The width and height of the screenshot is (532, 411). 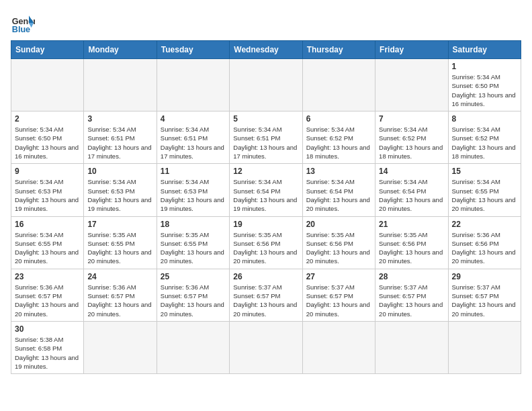 What do you see at coordinates (266, 50) in the screenshot?
I see `day-header-wednesday: Wednesday` at bounding box center [266, 50].